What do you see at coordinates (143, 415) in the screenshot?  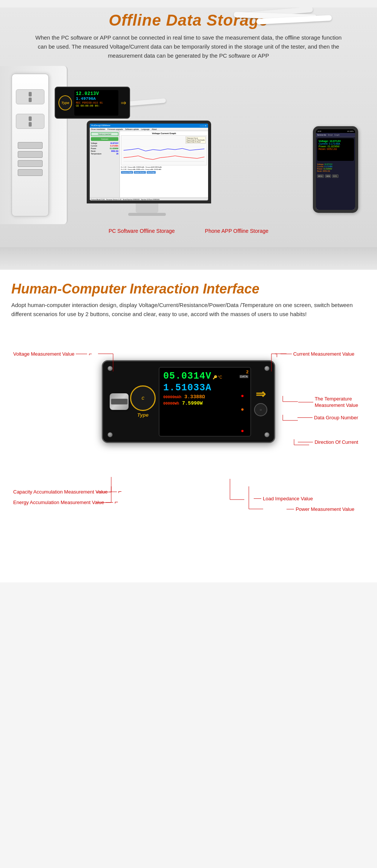 I see `device-type-label: Type` at bounding box center [143, 415].